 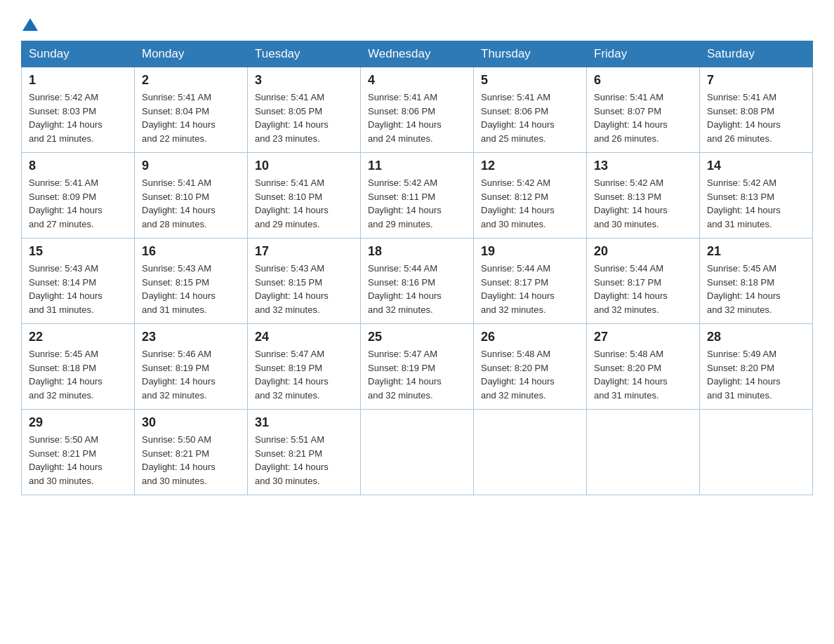 What do you see at coordinates (643, 110) in the screenshot?
I see `calendar-cell: 6 Sunrise: 5:41 AM Sunset: 8:07 PM Dayli…` at bounding box center [643, 110].